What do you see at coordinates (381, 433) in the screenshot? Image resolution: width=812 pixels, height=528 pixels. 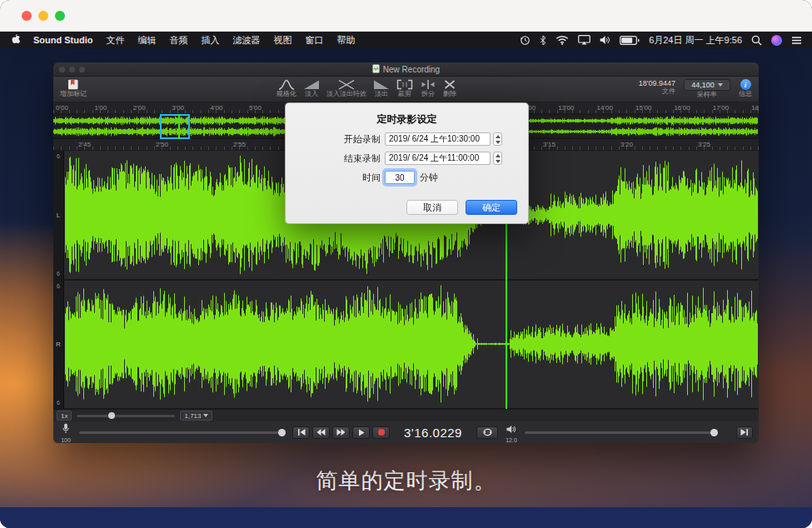 I see `record-button` at bounding box center [381, 433].